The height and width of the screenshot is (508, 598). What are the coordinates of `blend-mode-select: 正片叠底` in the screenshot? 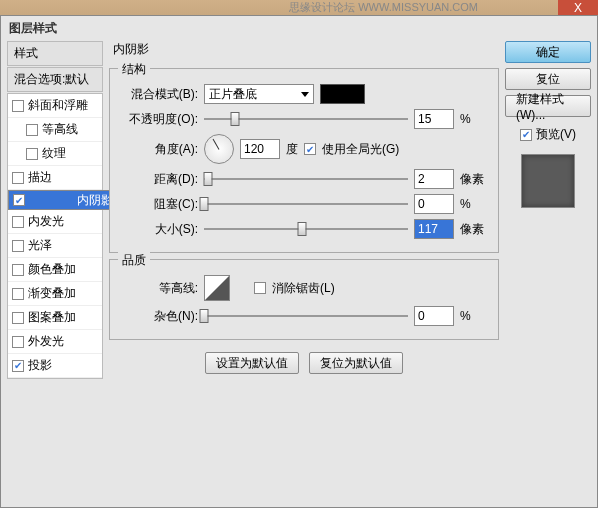 It's located at (259, 94).